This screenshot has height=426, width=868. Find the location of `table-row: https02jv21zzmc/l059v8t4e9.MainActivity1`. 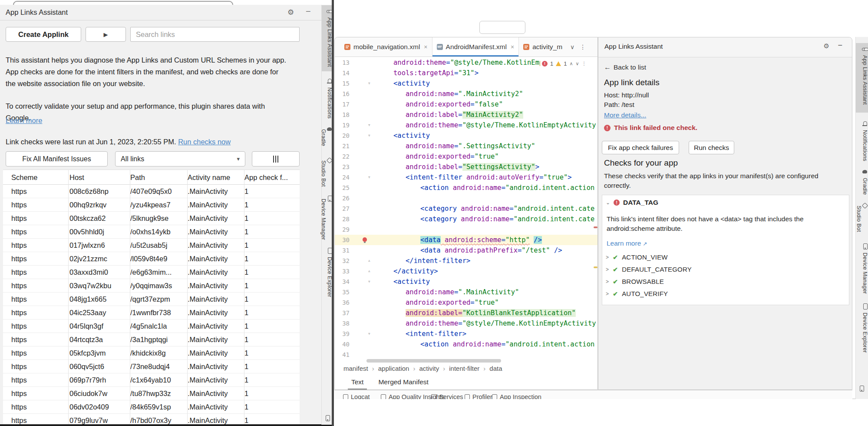

table-row: https02jv21zzmc/l059v8t4e9.MainActivity1 is located at coordinates (151, 259).